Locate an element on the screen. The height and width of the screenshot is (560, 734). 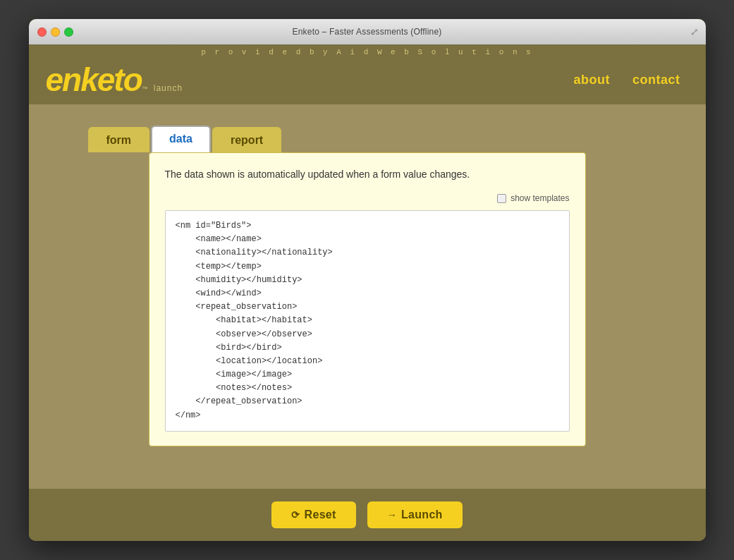
contact-nav-link: contact is located at coordinates (656, 80).